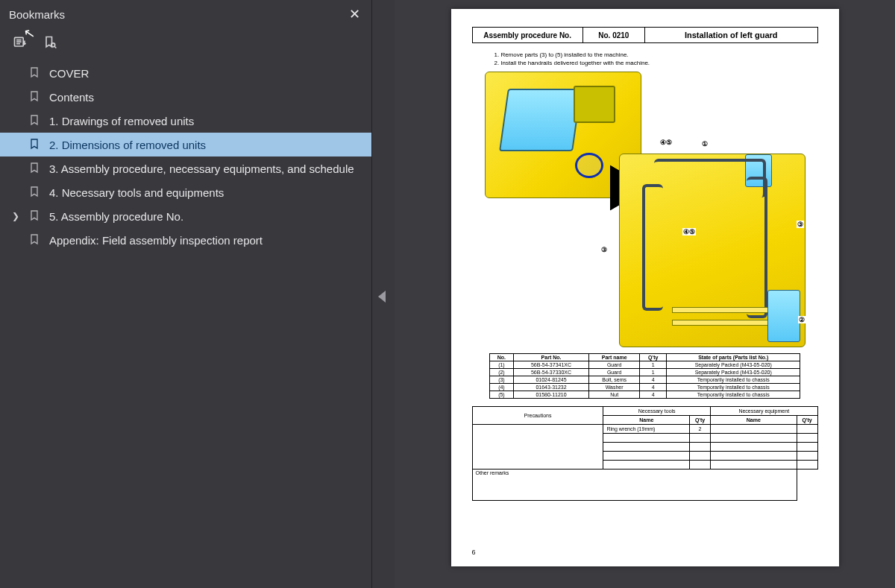 The image size is (895, 588). Describe the element at coordinates (705, 144) in the screenshot. I see `callout-1: ①` at that location.